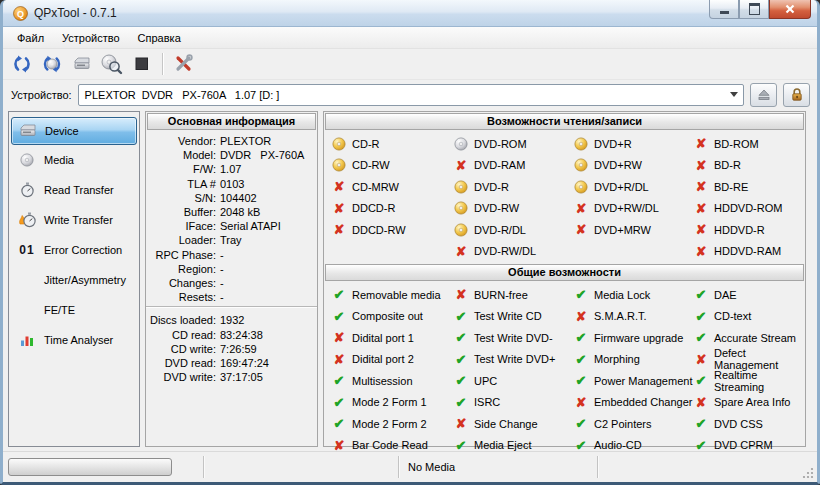 This screenshot has width=820, height=485. Describe the element at coordinates (74, 190) in the screenshot. I see `sidebar-item-read-transfer: Read Transfer` at that location.